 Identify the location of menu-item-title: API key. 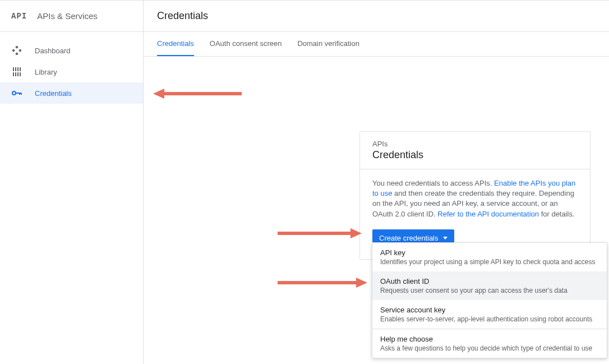
(490, 252).